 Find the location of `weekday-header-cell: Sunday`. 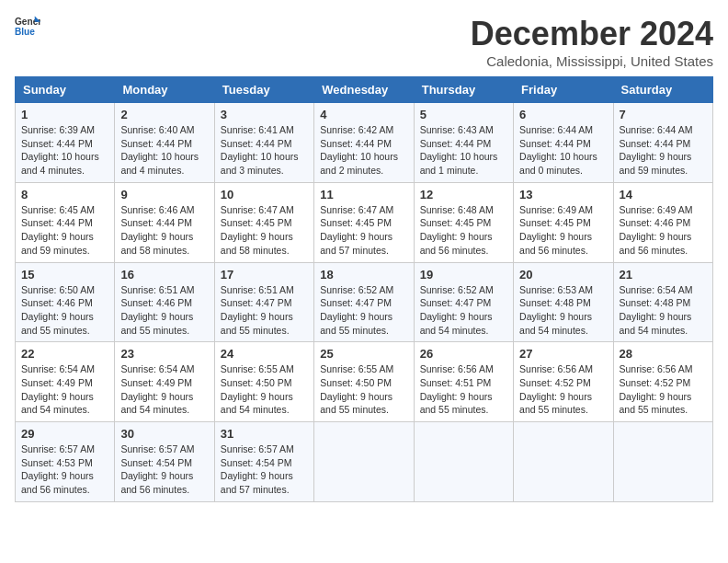

weekday-header-cell: Sunday is located at coordinates (65, 90).